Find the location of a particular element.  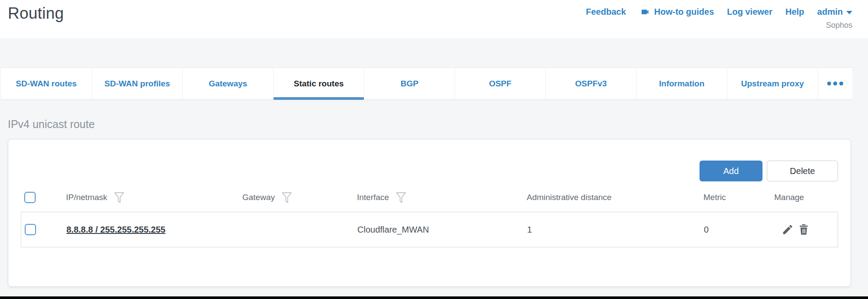

tab-gateways: Gateways is located at coordinates (228, 83).